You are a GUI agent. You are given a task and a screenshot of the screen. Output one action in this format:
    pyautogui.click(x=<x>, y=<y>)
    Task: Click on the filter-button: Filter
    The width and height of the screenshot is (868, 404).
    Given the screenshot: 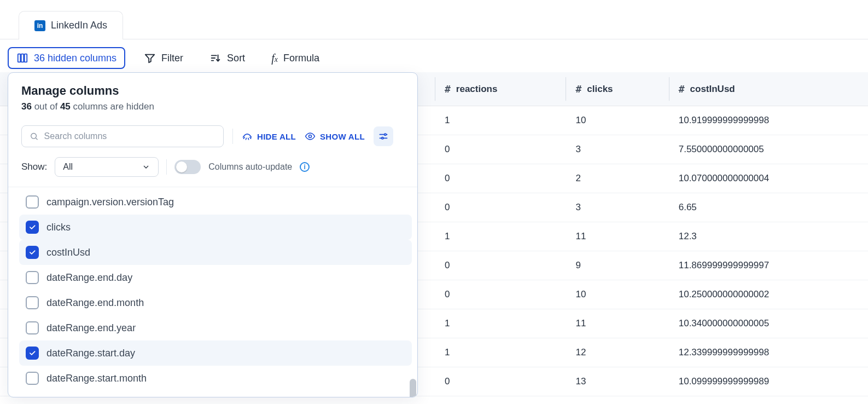 What is the action you would take?
    pyautogui.click(x=164, y=58)
    